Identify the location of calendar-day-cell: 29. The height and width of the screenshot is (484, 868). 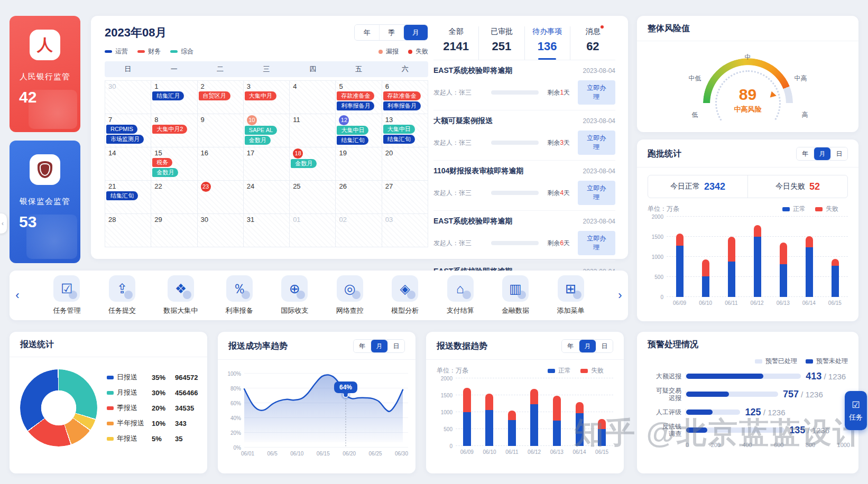
(174, 230).